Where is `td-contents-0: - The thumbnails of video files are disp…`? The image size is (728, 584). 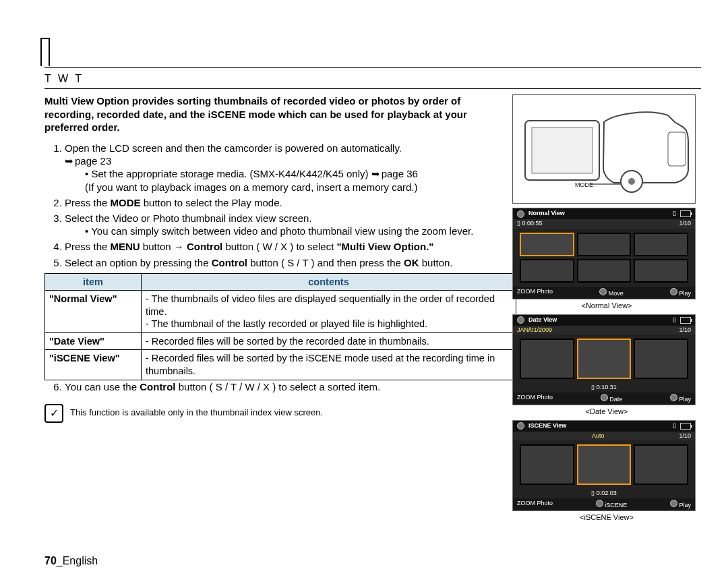 td-contents-0: - The thumbnails of video files are disp… is located at coordinates (329, 312).